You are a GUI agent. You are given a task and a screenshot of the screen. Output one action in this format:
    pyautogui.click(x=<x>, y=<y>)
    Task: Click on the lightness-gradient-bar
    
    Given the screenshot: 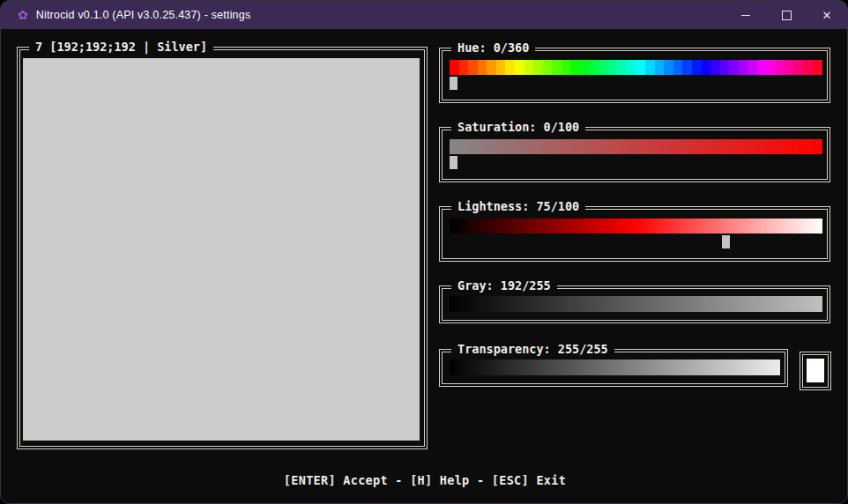 What is the action you would take?
    pyautogui.click(x=636, y=226)
    